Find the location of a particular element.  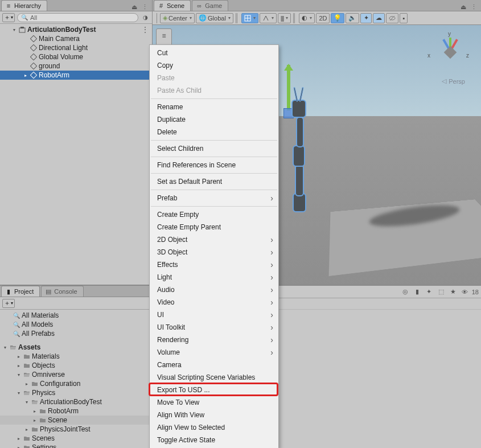

game-icon: ∞ is located at coordinates (199, 6).